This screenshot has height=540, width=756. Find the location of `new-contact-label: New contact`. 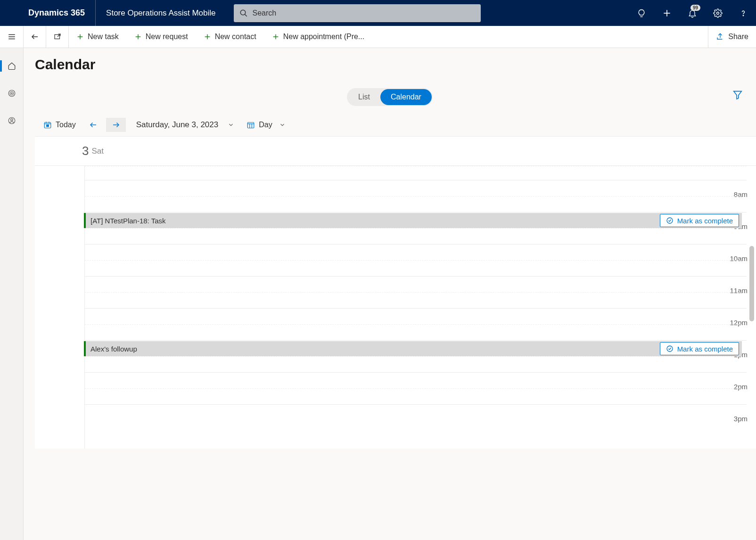

new-contact-label: New contact is located at coordinates (236, 37).